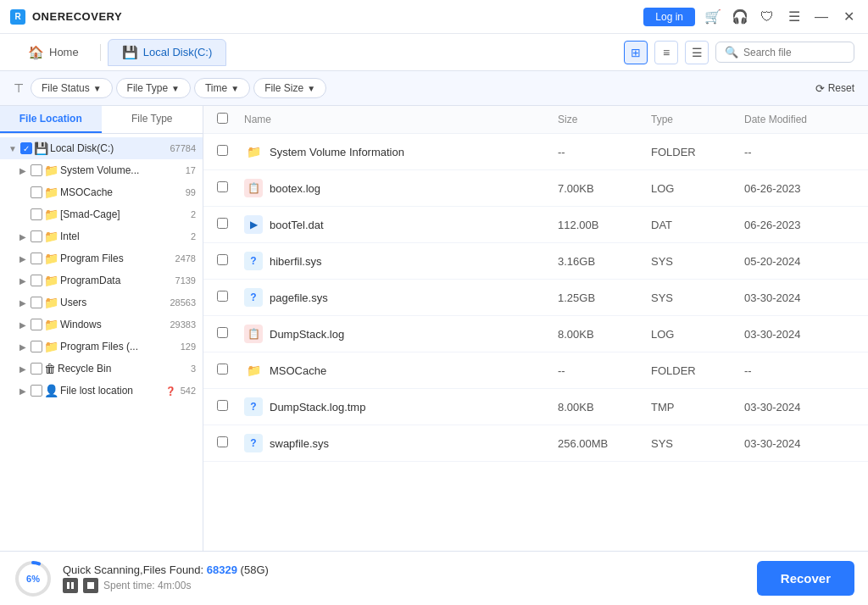 Image resolution: width=868 pixels, height=605 pixels. What do you see at coordinates (102, 347) in the screenshot?
I see `tree-item-program-files-x86: ▶ 📁 Program Files (... 129` at bounding box center [102, 347].